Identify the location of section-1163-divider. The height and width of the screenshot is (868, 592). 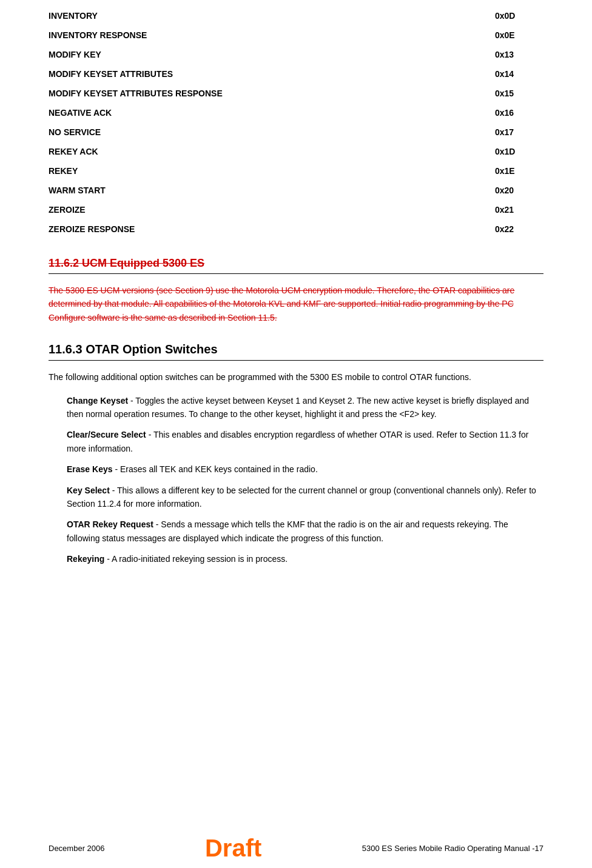
(296, 360).